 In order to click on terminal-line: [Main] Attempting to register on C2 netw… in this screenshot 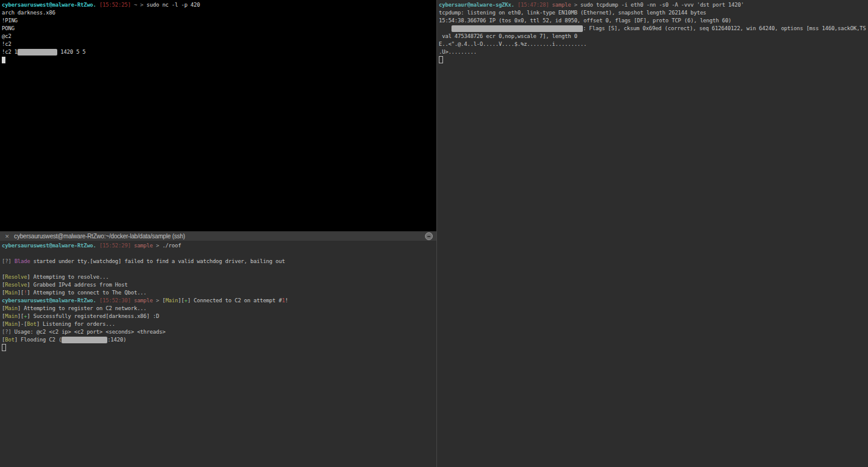, I will do `click(219, 309)`.